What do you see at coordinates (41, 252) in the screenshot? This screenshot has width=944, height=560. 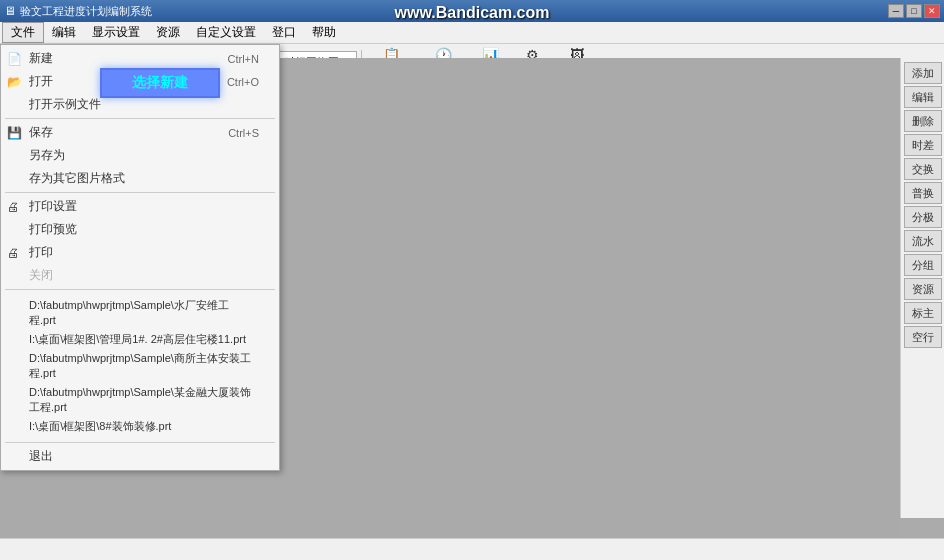 I see `print-label: 打印` at bounding box center [41, 252].